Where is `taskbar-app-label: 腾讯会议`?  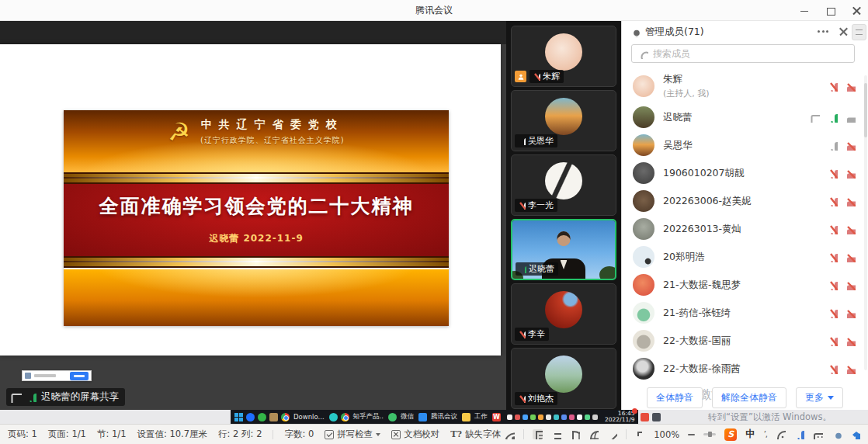
taskbar-app-label: 腾讯会议 is located at coordinates (444, 417).